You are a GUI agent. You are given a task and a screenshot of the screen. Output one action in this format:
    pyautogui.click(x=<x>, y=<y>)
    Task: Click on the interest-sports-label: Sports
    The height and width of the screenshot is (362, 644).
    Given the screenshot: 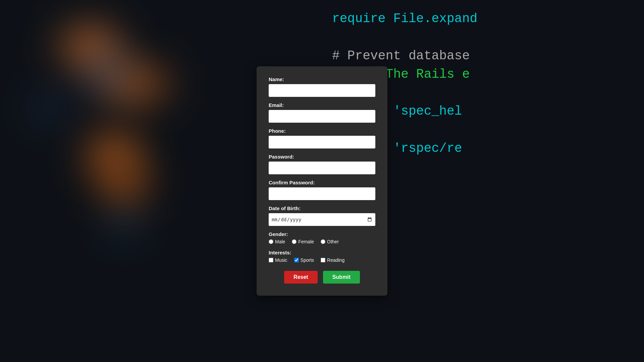 What is the action you would take?
    pyautogui.click(x=307, y=260)
    